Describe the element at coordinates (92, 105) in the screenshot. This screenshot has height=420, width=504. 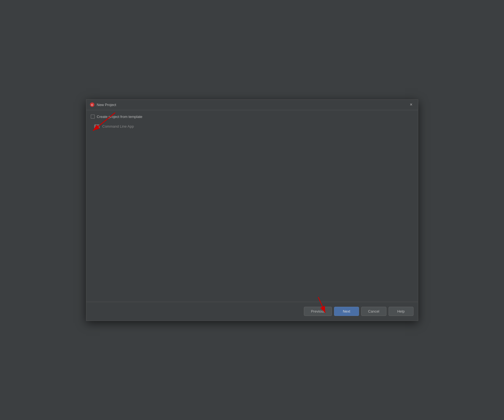
I see `svg-text: C` at that location.